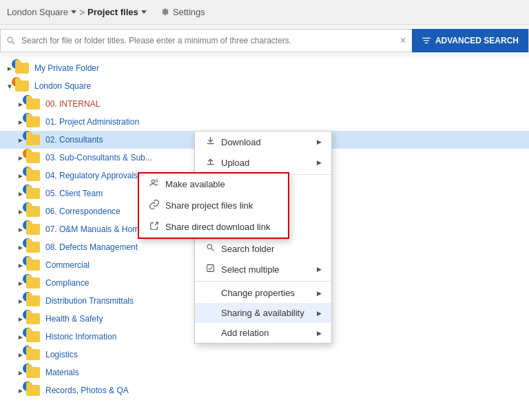 This screenshot has height=420, width=529. I want to click on menu-arrow-sharing: ▶, so click(320, 313).